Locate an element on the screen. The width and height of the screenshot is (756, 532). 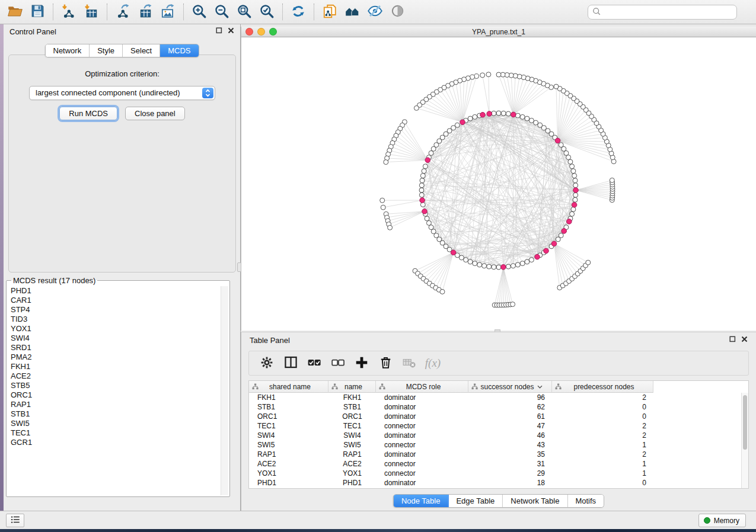
float-table-panel-icon is located at coordinates (733, 340).